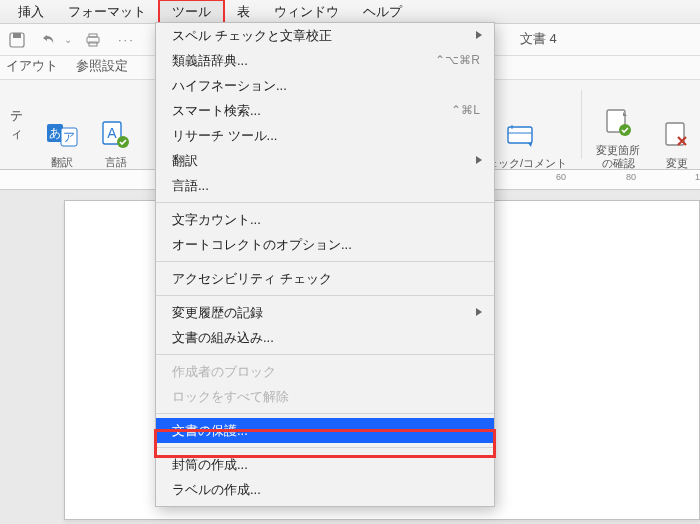  What do you see at coordinates (49, 40) in the screenshot?
I see `undo-icon` at bounding box center [49, 40].